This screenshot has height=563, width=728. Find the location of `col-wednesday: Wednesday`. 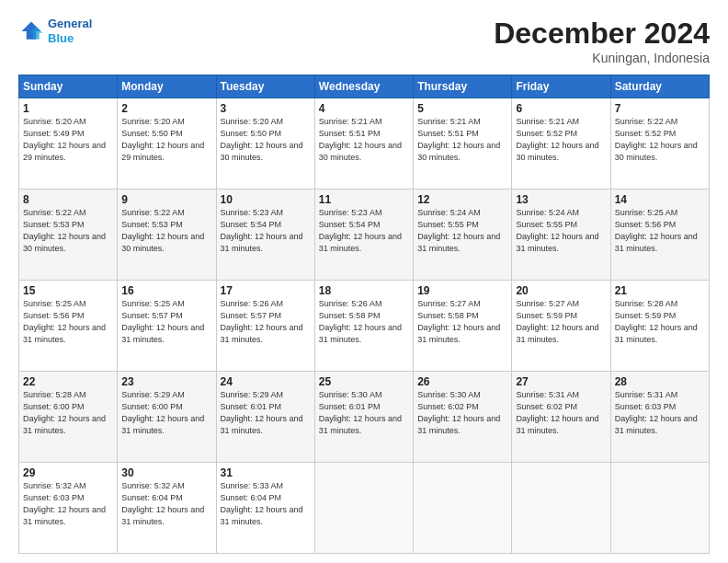

col-wednesday: Wednesday is located at coordinates (364, 86).